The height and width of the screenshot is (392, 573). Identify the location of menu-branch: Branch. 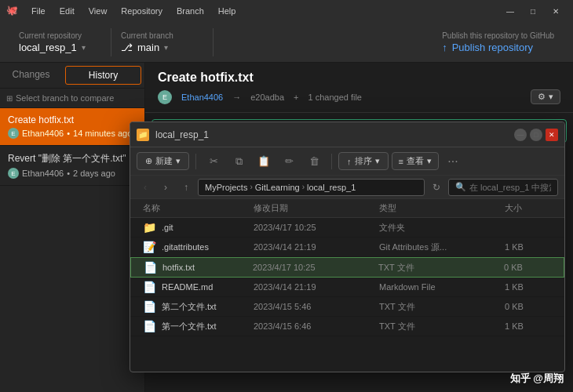
(190, 11).